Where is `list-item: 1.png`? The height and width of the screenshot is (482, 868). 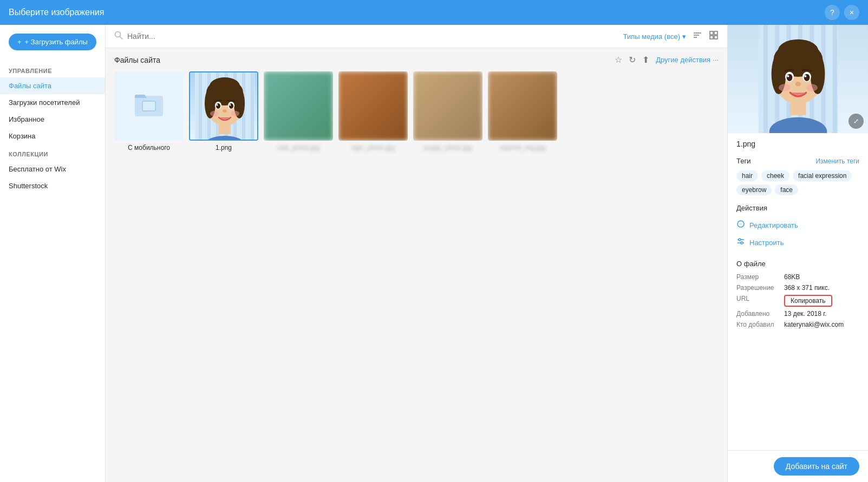 list-item: 1.png is located at coordinates (224, 111).